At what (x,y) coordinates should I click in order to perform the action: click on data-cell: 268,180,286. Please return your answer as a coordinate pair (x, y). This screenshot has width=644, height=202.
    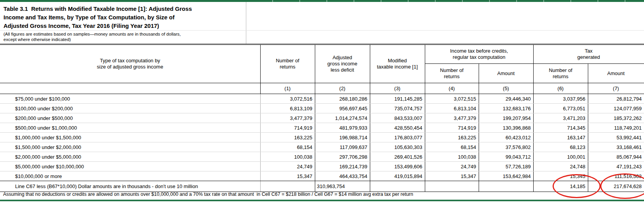
    Looking at the image, I should click on (342, 99).